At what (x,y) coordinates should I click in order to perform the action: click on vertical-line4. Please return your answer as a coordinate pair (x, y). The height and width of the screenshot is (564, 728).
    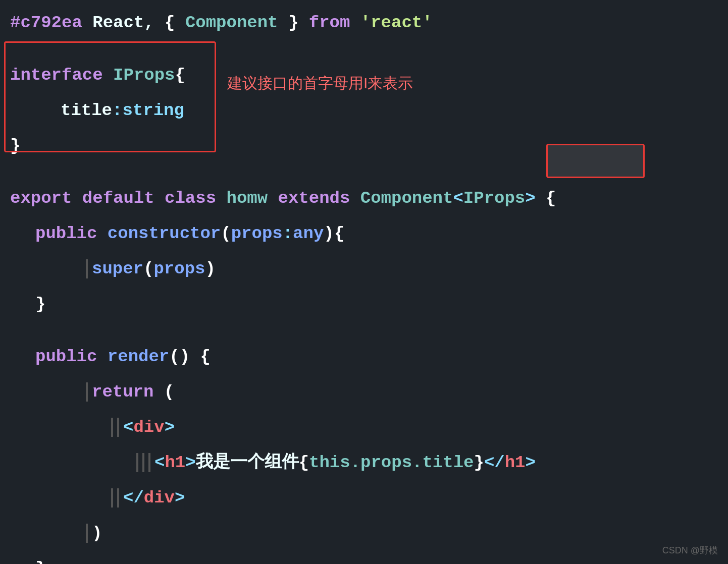
    Looking at the image, I should click on (118, 427).